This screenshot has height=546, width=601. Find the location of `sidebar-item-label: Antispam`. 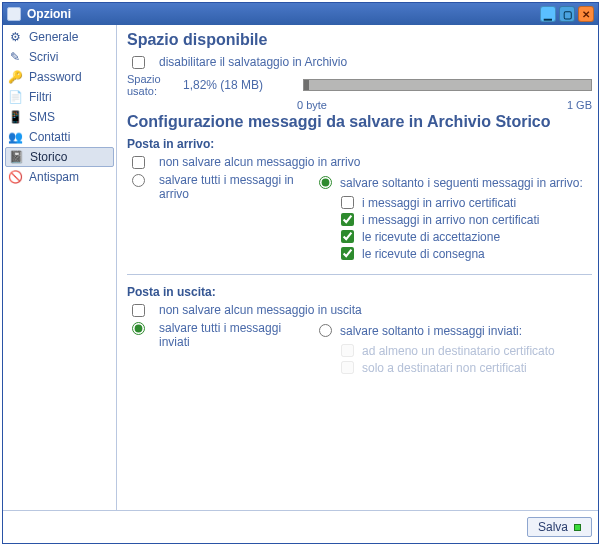

sidebar-item-label: Antispam is located at coordinates (54, 177).